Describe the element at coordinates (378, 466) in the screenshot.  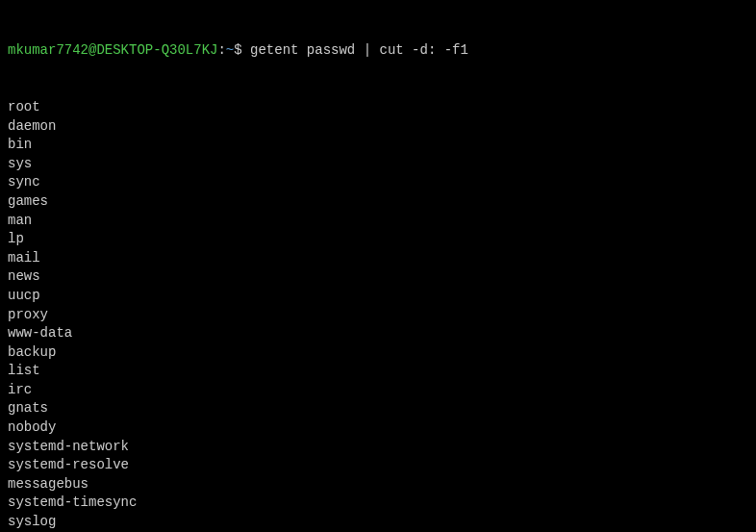
I see `output-line: systemd-resolve` at that location.